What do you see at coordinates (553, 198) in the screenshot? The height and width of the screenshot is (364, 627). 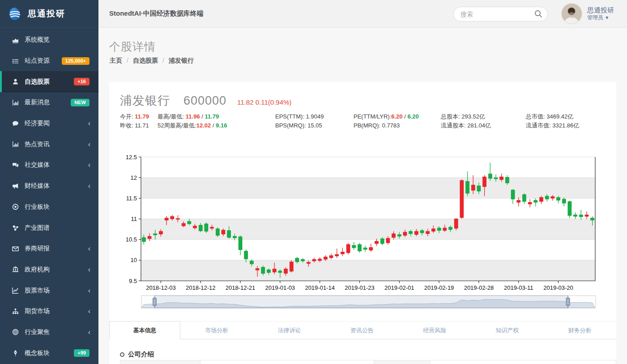 I see `candle: 2019-03-19 O:11.5 C:11.54 L:11.44 H:11.5…` at bounding box center [553, 198].